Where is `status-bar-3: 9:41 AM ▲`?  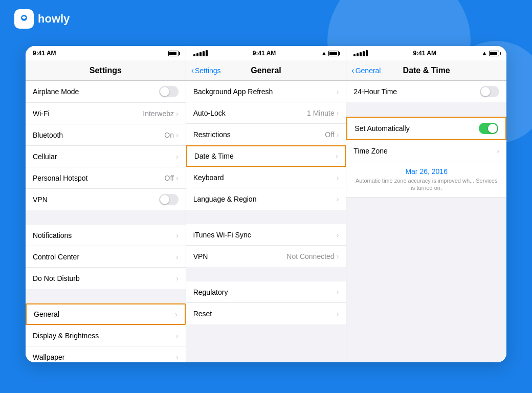 status-bar-3: 9:41 AM ▲ is located at coordinates (427, 53).